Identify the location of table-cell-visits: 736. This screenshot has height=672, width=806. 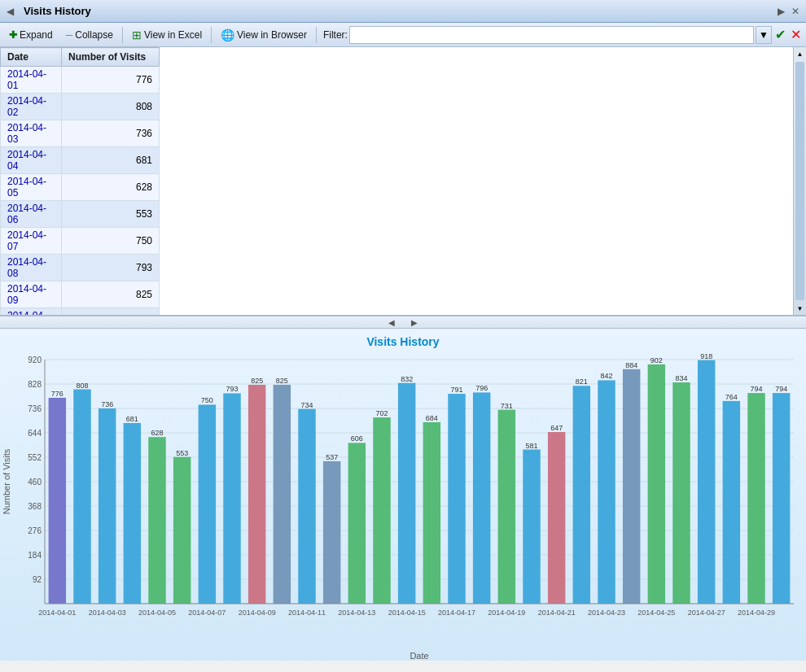
(111, 133).